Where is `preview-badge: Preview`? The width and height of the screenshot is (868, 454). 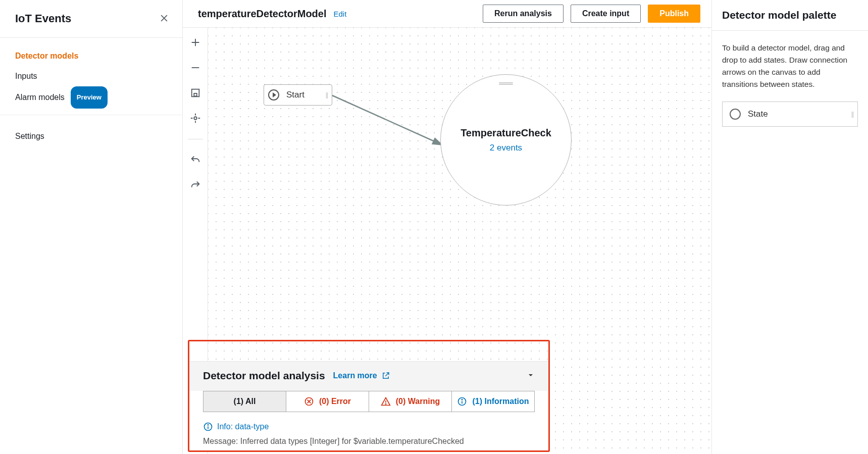 preview-badge: Preview is located at coordinates (89, 97).